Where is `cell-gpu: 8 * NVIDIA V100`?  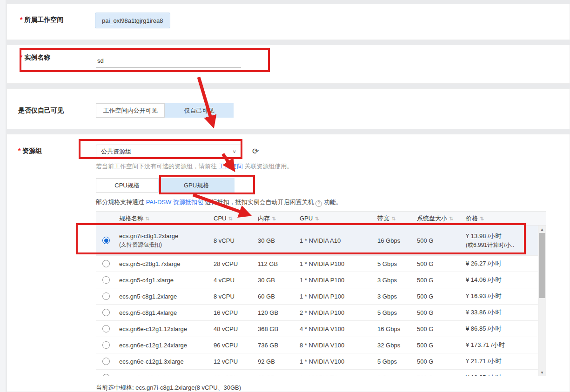
cell-gpu: 8 * NVIDIA V100 is located at coordinates (339, 345).